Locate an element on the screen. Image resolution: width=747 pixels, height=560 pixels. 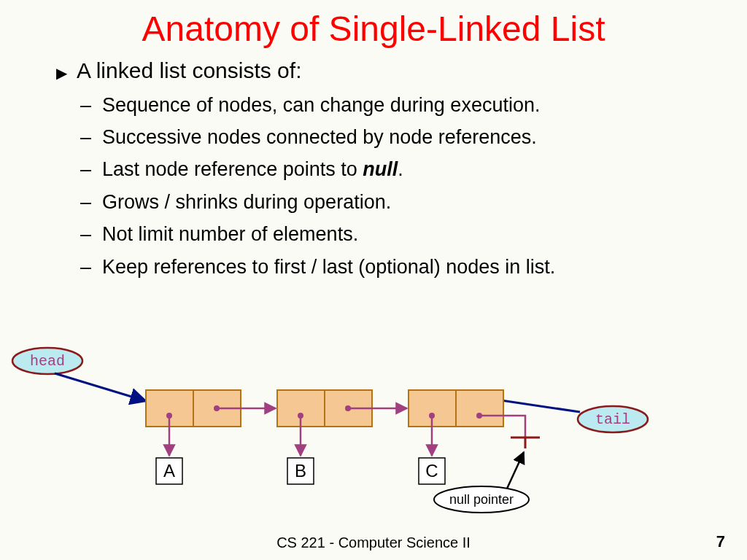
sub-bullet-text: Keep references to first / last (optiona… is located at coordinates (328, 267).